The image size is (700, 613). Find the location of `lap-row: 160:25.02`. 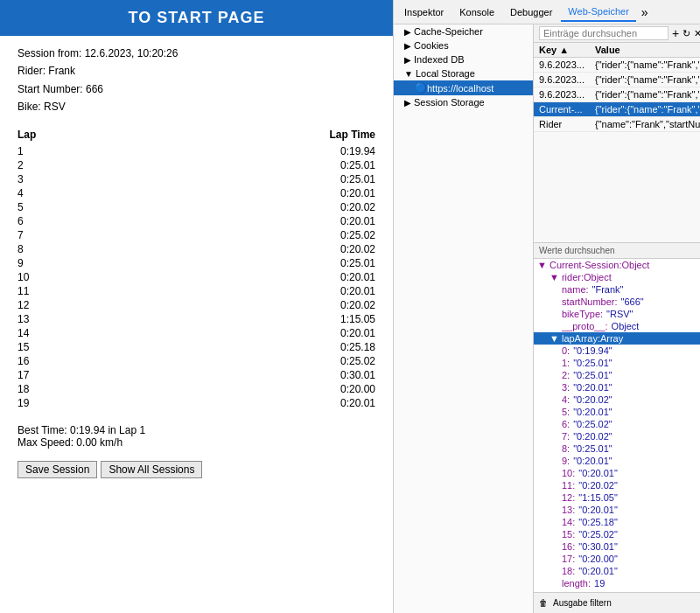

lap-row: 160:25.02 is located at coordinates (196, 361).